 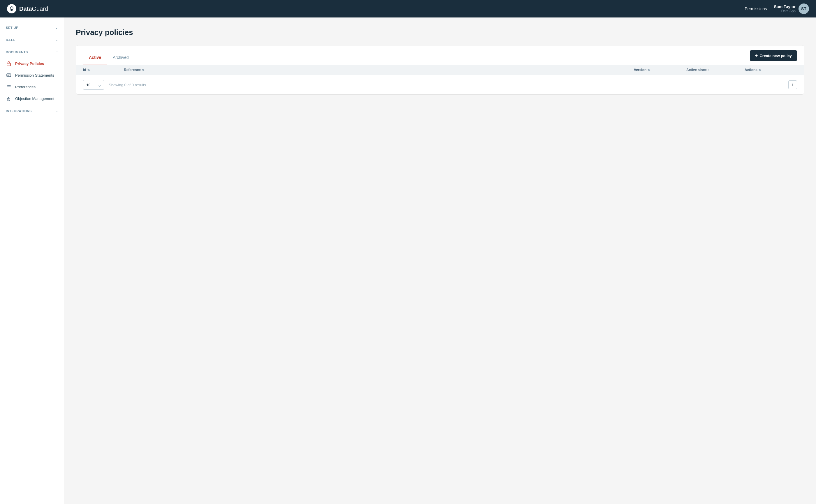 I want to click on tabs: Active Archived, so click(x=109, y=57).